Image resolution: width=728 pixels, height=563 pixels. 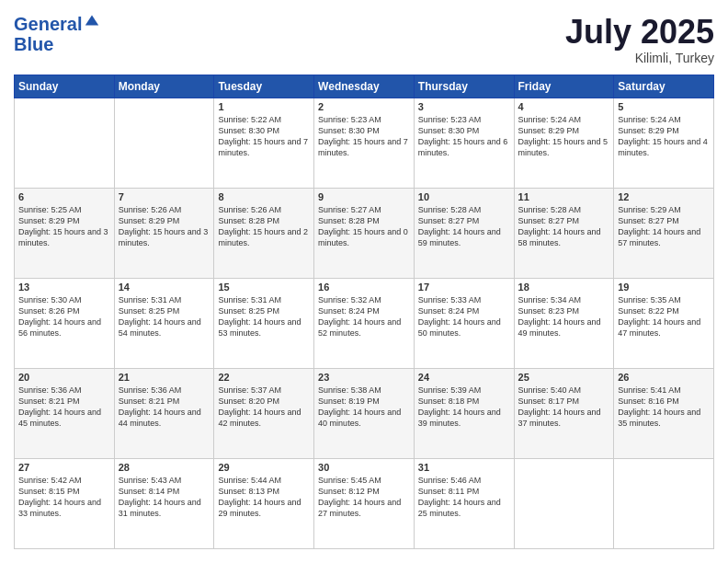 What do you see at coordinates (164, 413) in the screenshot?
I see `table-row: 21Sunrise: 5:36 AM Sunset: 8:21 PM Dayli…` at bounding box center [164, 413].